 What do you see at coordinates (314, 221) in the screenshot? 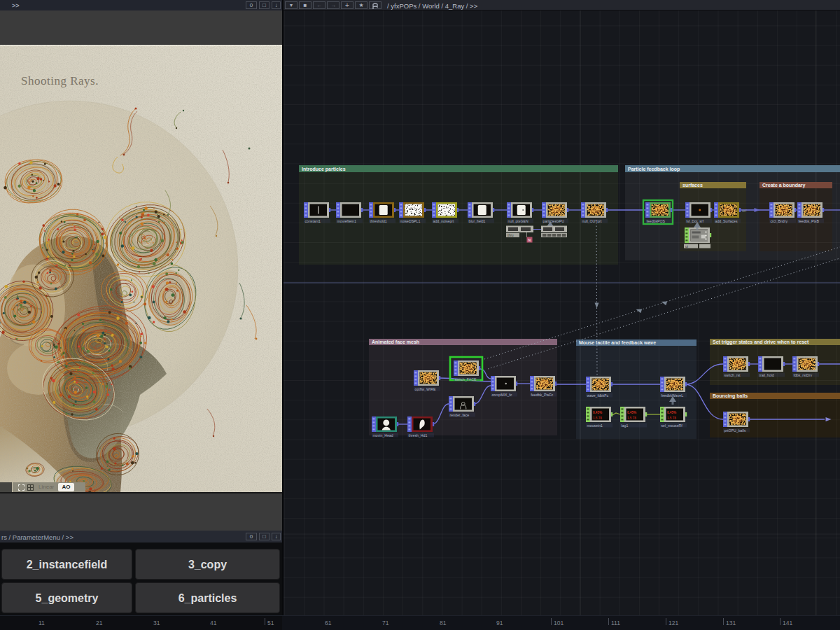
I see `svg-text: constant1` at bounding box center [314, 221].